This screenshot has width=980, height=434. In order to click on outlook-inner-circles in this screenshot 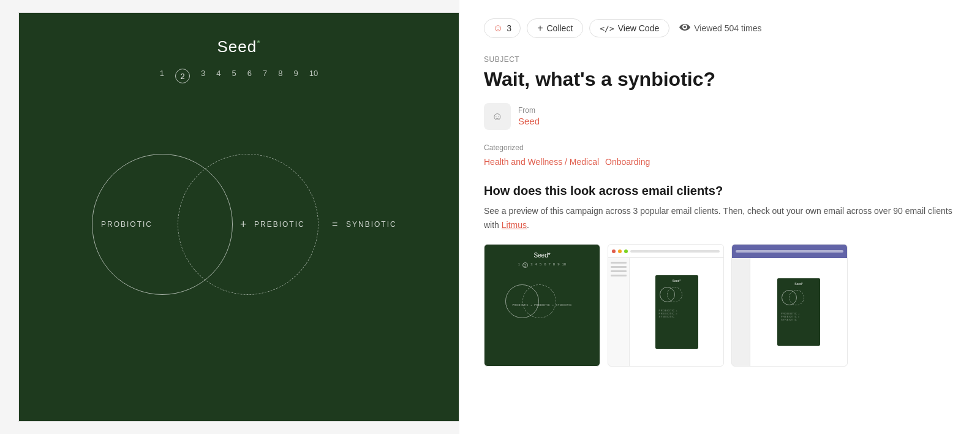, I will do `click(799, 299)`.